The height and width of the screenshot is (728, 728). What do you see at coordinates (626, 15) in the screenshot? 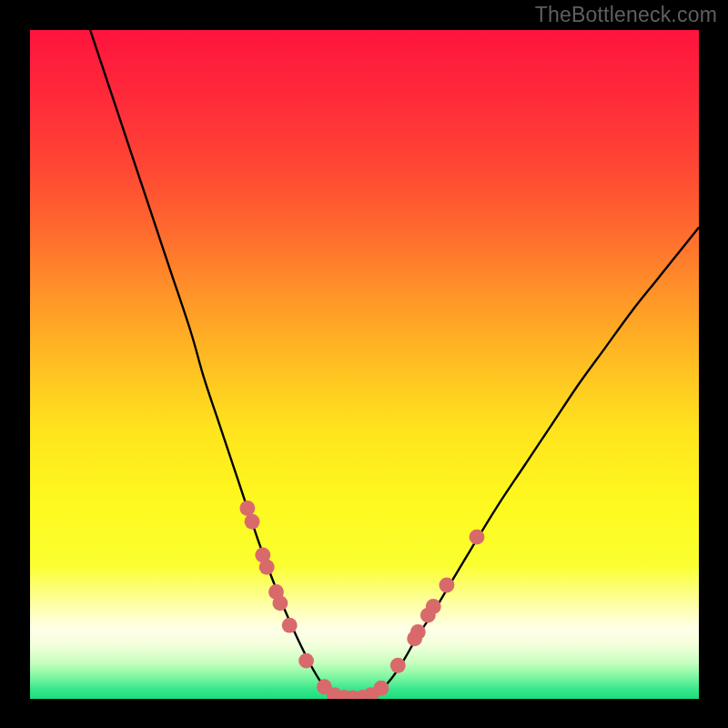
I see `watermark-text: TheBottleneck.com` at bounding box center [626, 15].